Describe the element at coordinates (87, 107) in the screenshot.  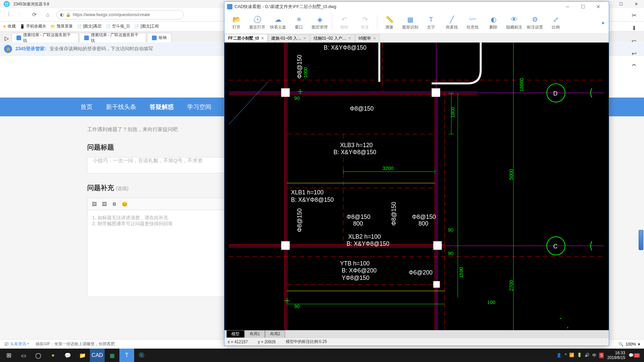
I see `nav-home: 首页` at that location.